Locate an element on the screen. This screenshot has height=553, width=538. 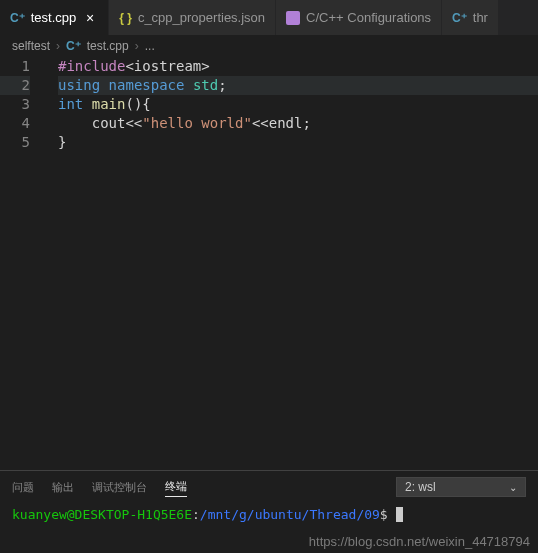
line-number-gutter: 12345 is located at coordinates (24, 264).